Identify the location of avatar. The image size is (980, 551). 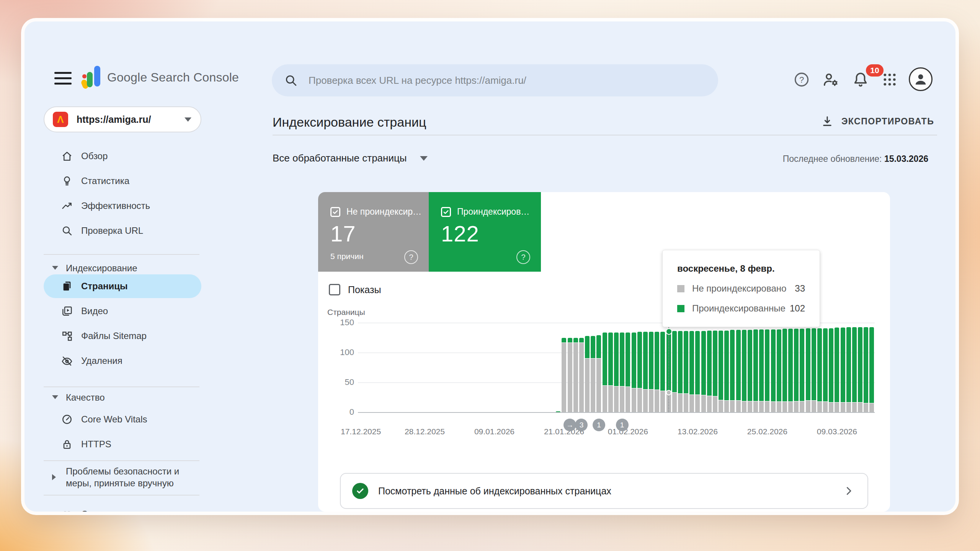
(921, 79).